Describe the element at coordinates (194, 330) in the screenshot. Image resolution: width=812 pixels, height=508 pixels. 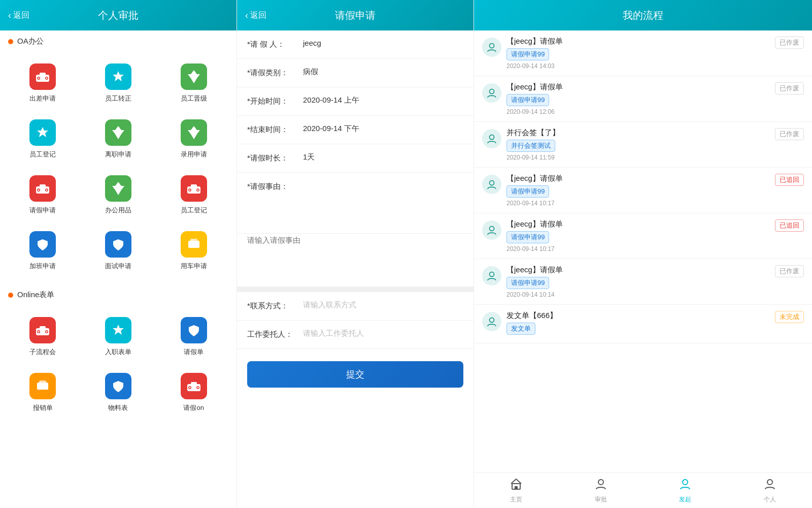
I see `leave-form-icon` at that location.